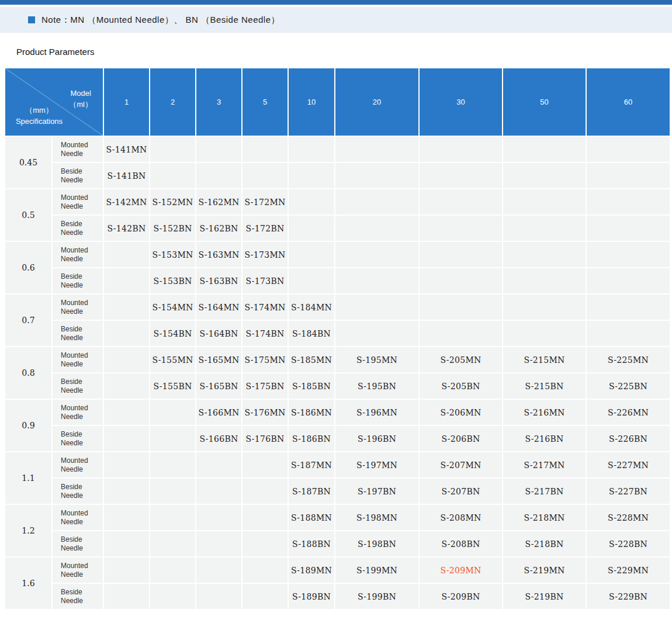 This screenshot has width=672, height=637. What do you see at coordinates (28, 425) in the screenshot?
I see `spec-cell: 0.9` at bounding box center [28, 425].